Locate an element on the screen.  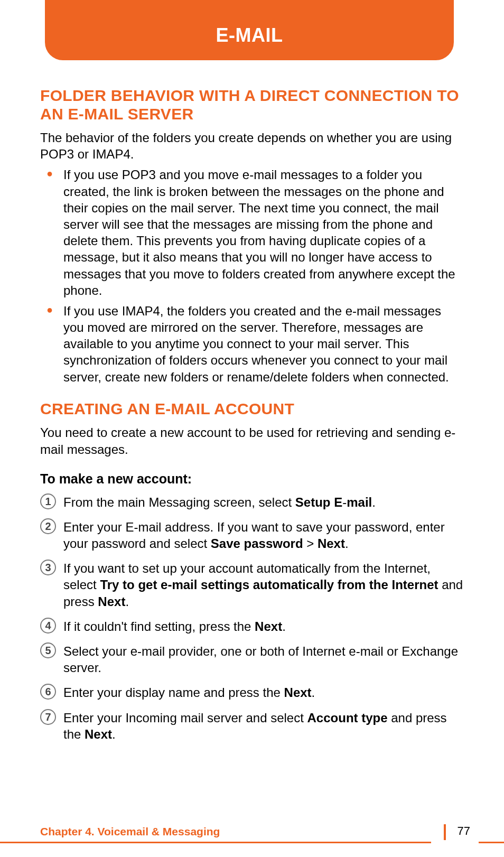
footer-page-number: 77 is located at coordinates (462, 831).